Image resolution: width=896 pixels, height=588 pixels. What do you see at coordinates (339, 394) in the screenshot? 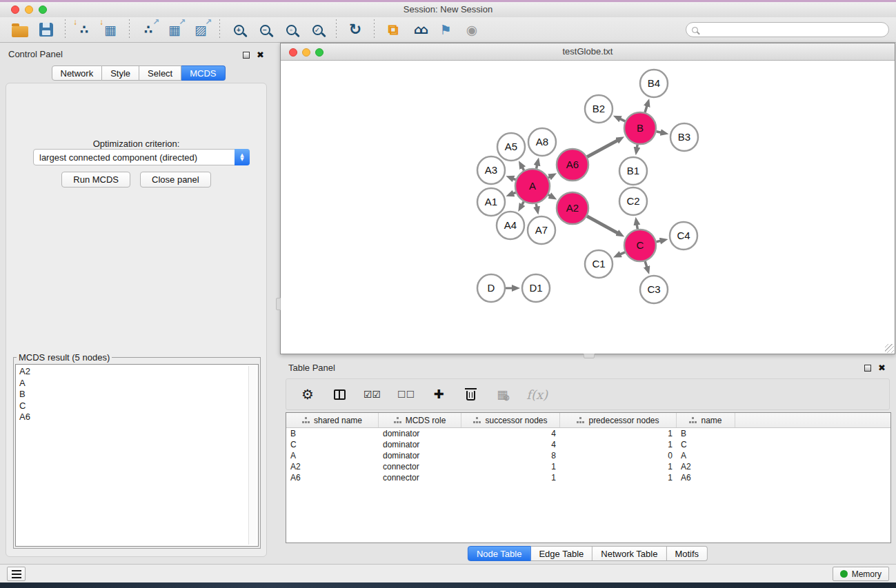
I see `split-view-icon` at bounding box center [339, 394].